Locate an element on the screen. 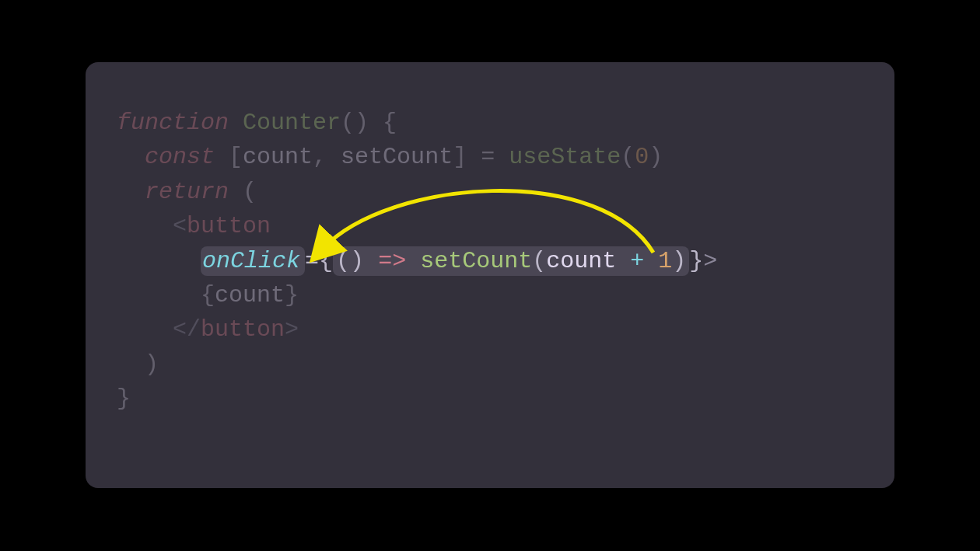  highlight-lambda-body: () => setCount(count + 1) is located at coordinates (511, 261).